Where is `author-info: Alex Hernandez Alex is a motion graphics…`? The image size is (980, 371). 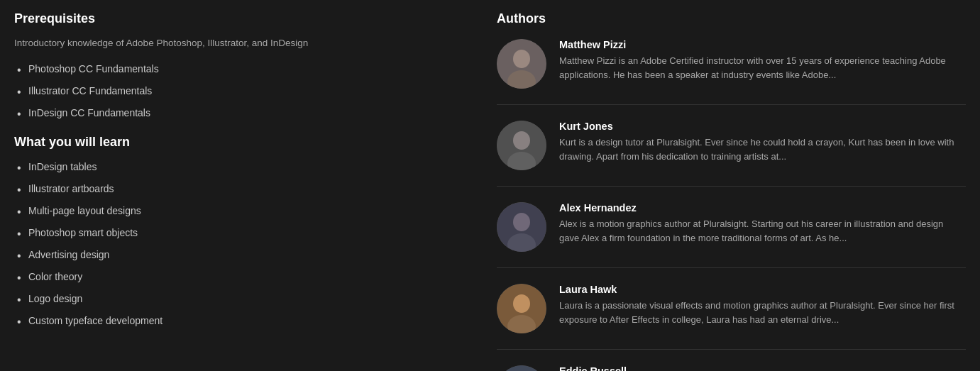 author-info: Alex Hernandez Alex is a motion graphics… is located at coordinates (762, 224).